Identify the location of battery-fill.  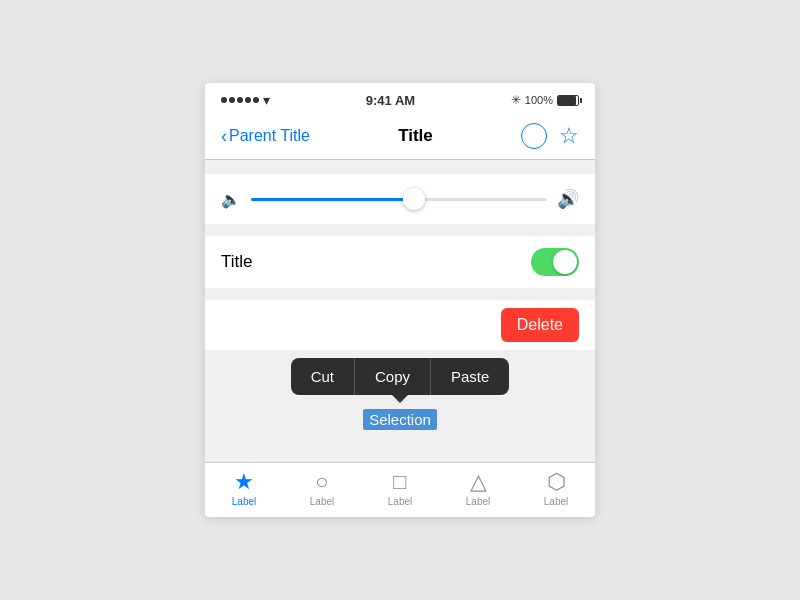
(567, 100).